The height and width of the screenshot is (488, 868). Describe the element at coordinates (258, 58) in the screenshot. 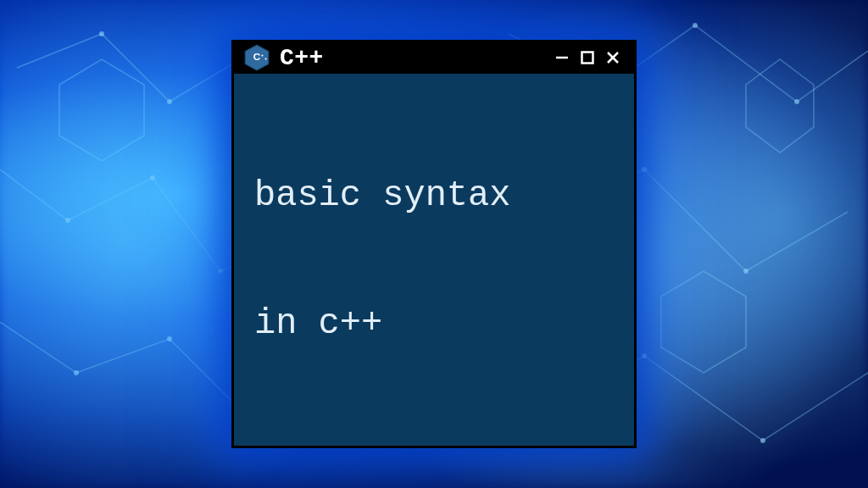

I see `svg-text: C` at that location.